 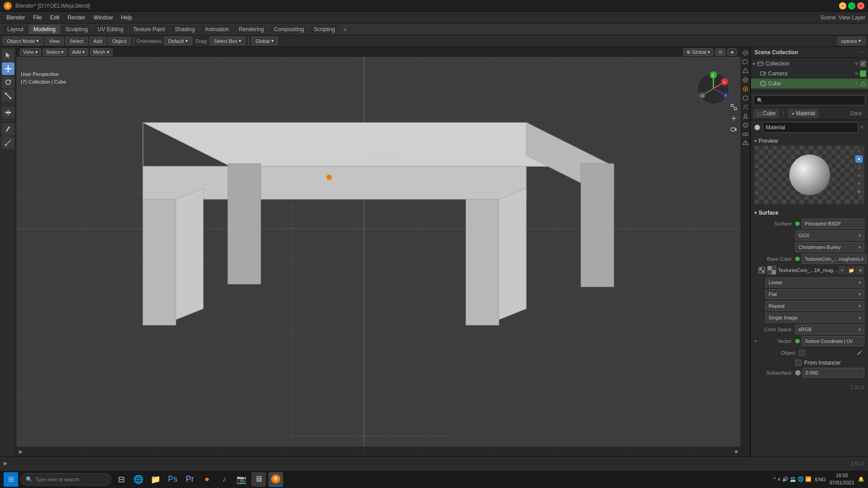 What do you see at coordinates (289, 29) in the screenshot?
I see `tab-compositing: Compositing` at bounding box center [289, 29].